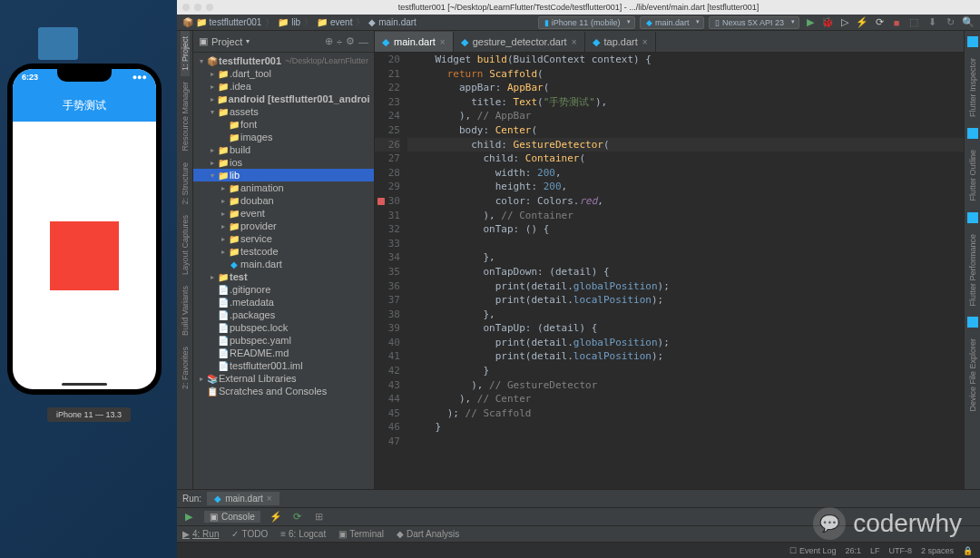 The image size is (980, 558). Describe the element at coordinates (853, 551) in the screenshot. I see `caret-position: 26:1` at that location.